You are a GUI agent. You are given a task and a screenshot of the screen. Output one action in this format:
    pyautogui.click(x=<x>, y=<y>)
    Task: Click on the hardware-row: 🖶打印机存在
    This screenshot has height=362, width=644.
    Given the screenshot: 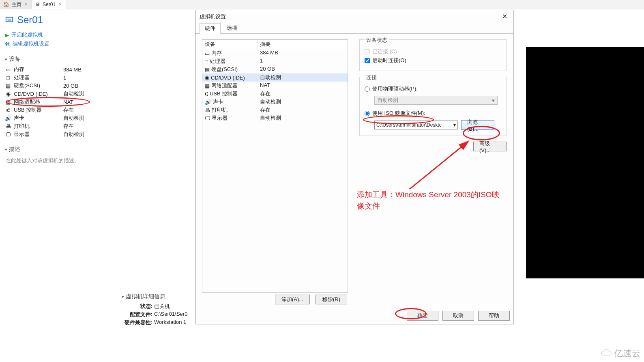 What is the action you would take?
    pyautogui.click(x=275, y=110)
    